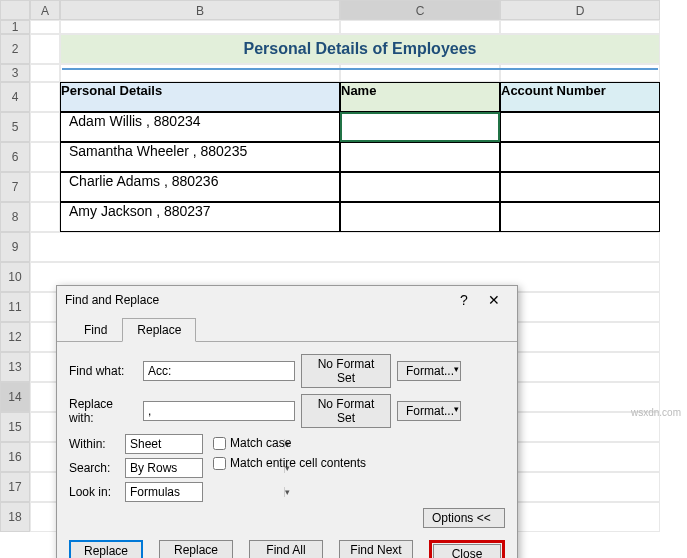  Describe the element at coordinates (96, 330) in the screenshot. I see `tab-find-label: Find` at that location.